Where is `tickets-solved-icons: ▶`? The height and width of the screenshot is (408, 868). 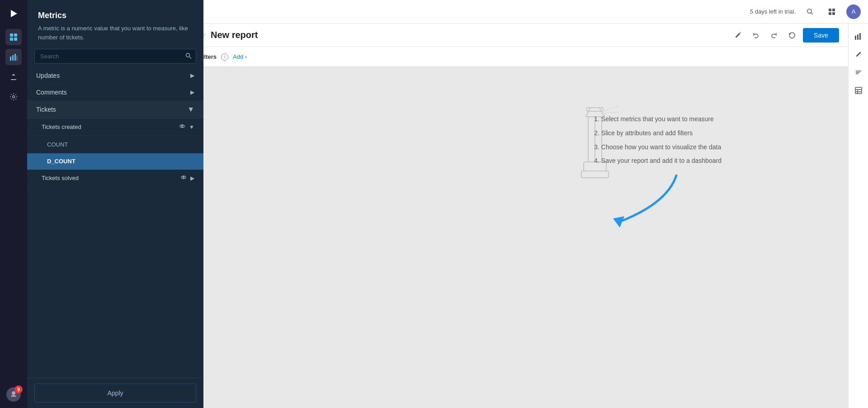
tickets-solved-icons: ▶ is located at coordinates (187, 178).